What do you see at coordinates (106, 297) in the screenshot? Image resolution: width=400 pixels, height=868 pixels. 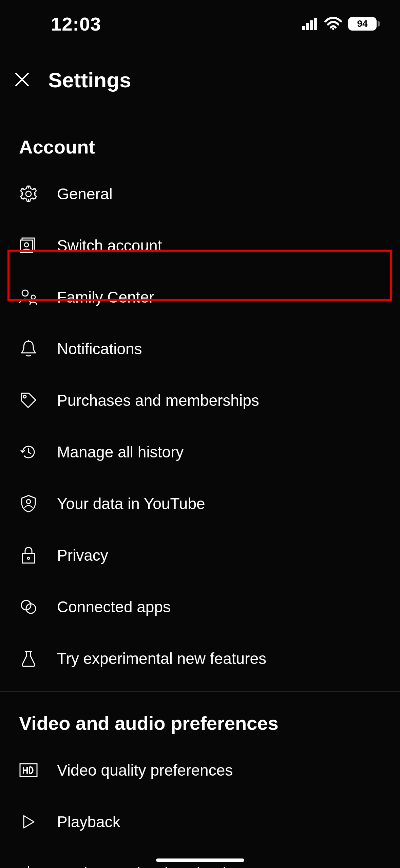 I see `row-label: Family Center` at bounding box center [106, 297].